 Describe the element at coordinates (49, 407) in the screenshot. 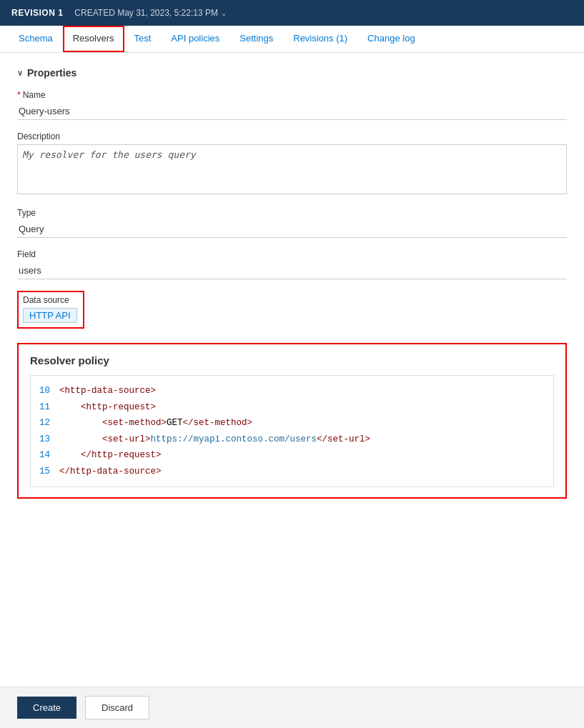

I see `line-num-11: 11` at that location.